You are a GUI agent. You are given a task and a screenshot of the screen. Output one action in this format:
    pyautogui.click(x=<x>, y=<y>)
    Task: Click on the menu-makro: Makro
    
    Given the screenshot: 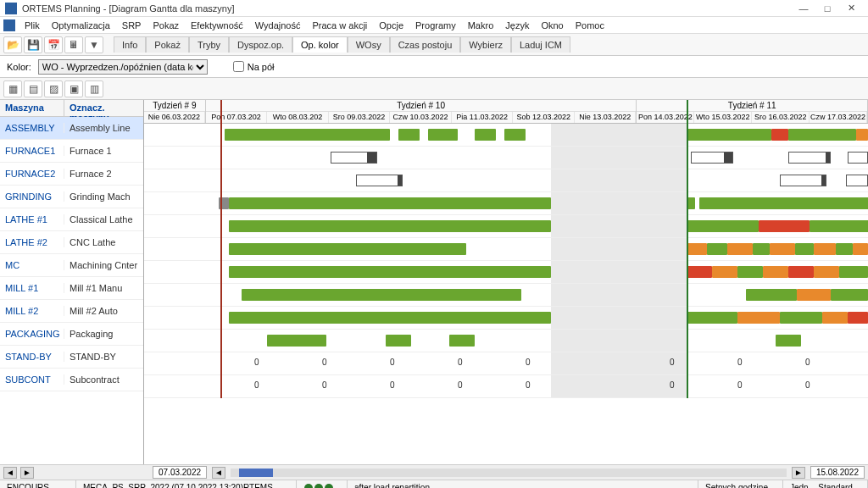 What is the action you would take?
    pyautogui.click(x=481, y=25)
    